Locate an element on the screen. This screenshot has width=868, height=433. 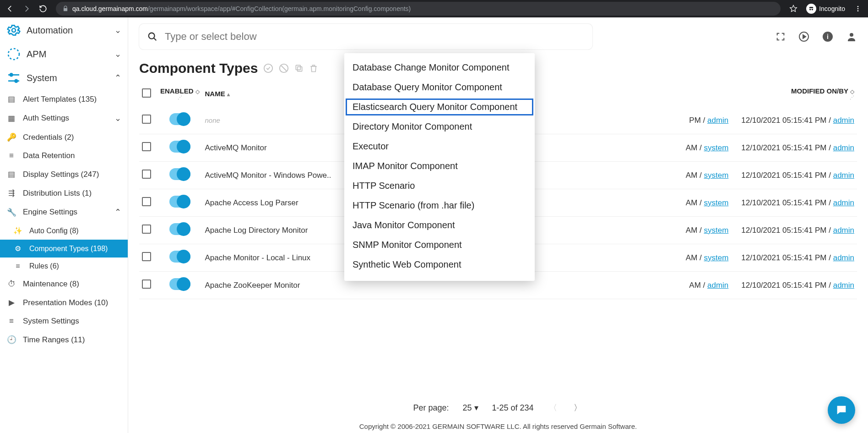
col-name: NAME▴ is located at coordinates (260, 93).